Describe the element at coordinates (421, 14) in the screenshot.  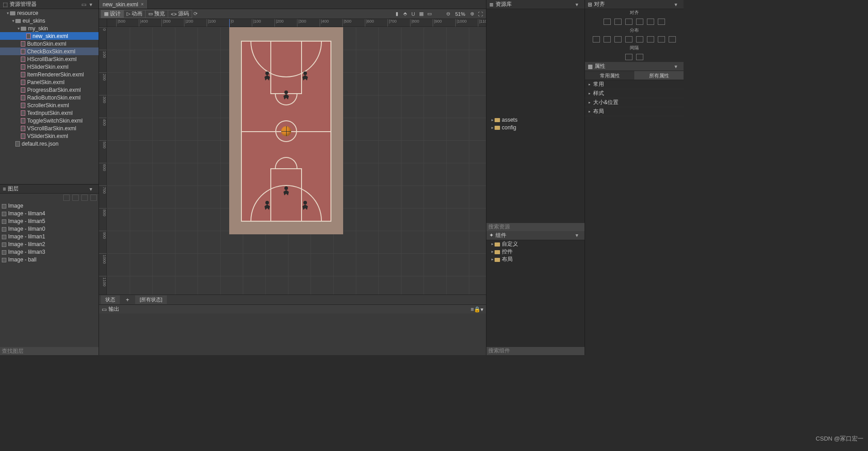
I see `tool-grid-icon: ▦` at that location.